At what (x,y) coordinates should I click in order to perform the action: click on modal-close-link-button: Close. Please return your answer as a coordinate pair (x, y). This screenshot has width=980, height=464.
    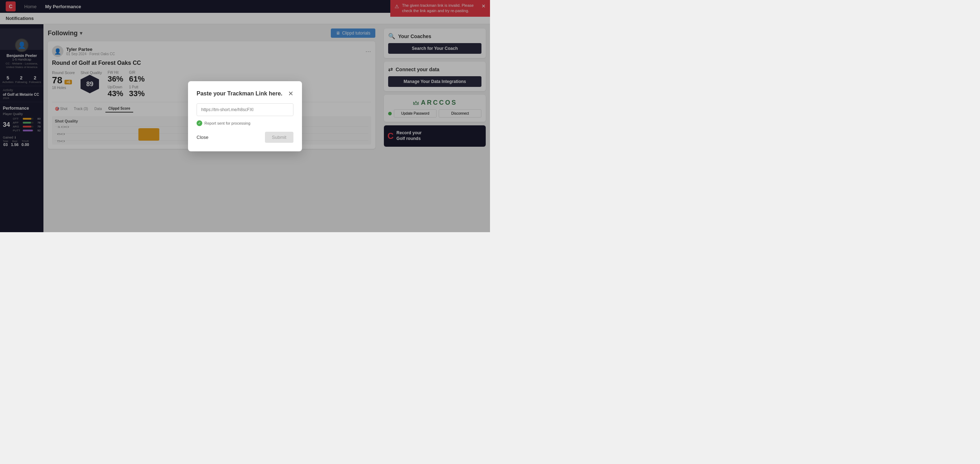
    Looking at the image, I should click on (202, 137).